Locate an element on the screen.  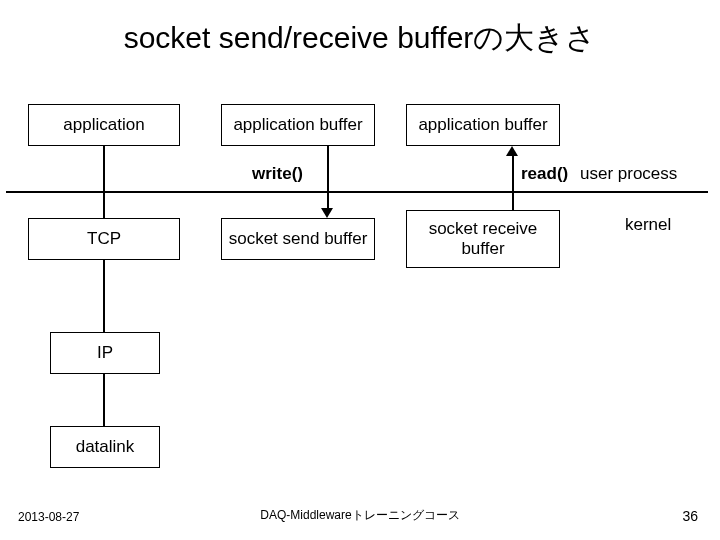
label-kernel: kernel is located at coordinates (648, 225).